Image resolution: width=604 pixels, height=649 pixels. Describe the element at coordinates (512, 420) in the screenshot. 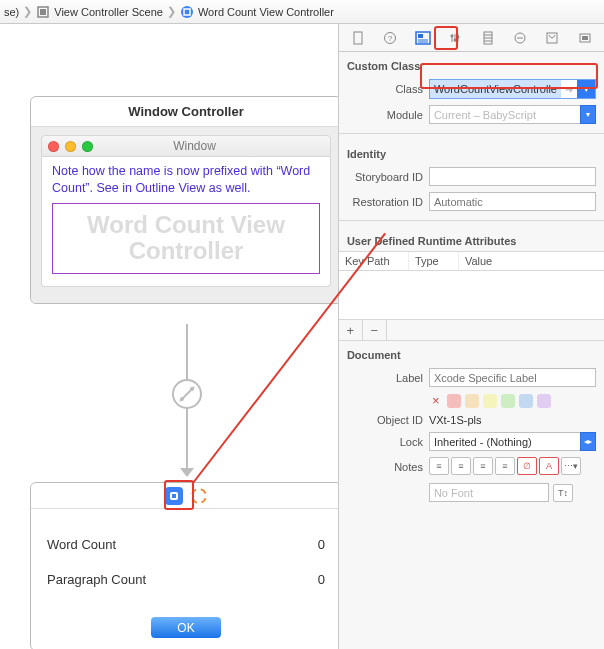

I see `object-id-value: VXt-1S-pls` at that location.